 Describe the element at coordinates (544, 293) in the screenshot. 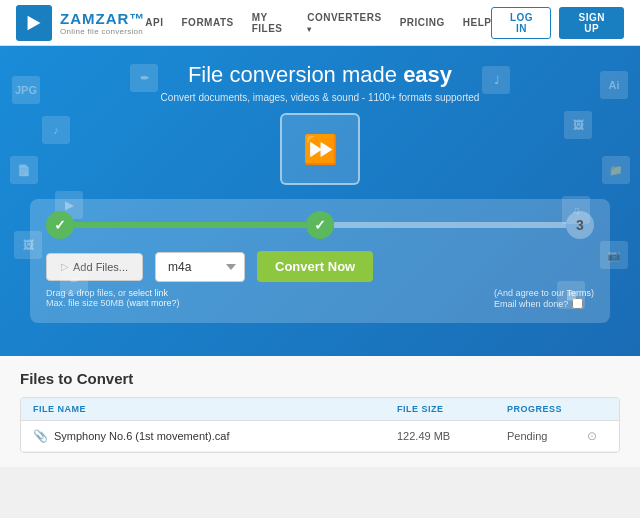

I see `hint-terms: (And agree to our Terms)` at that location.